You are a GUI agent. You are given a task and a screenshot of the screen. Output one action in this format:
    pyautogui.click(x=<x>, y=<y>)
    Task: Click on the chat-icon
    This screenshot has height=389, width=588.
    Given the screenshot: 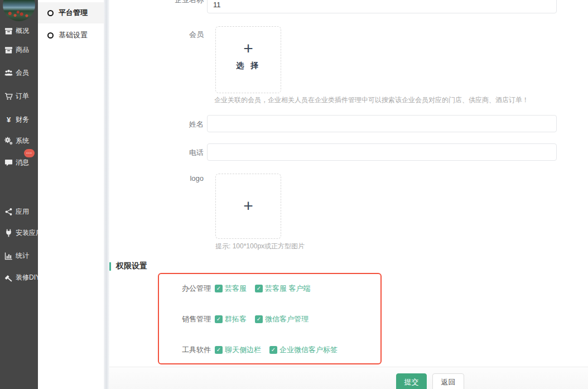 What is the action you would take?
    pyautogui.click(x=9, y=163)
    